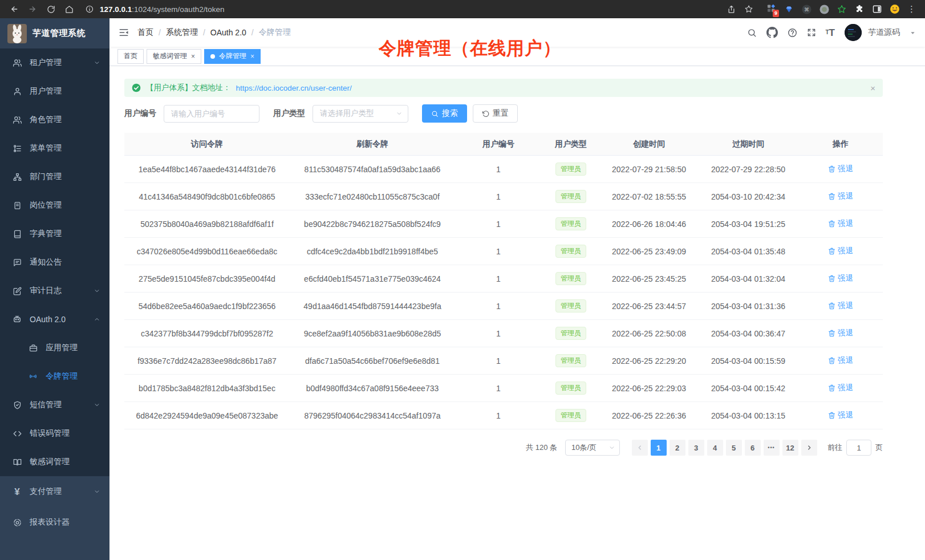  I want to click on expire-time-cell: 2054-03-04 19:51:25, so click(748, 224).